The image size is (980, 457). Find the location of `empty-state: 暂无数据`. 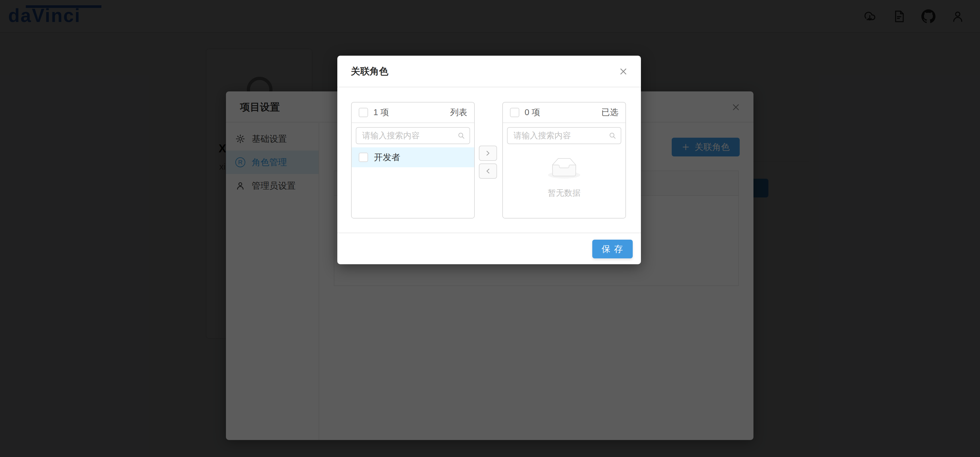

empty-state: 暂无数据 is located at coordinates (564, 171).